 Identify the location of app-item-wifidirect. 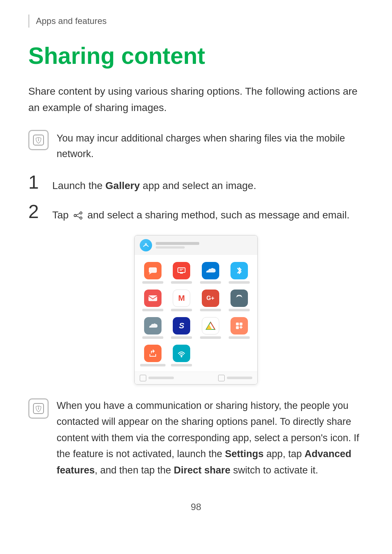
(182, 356).